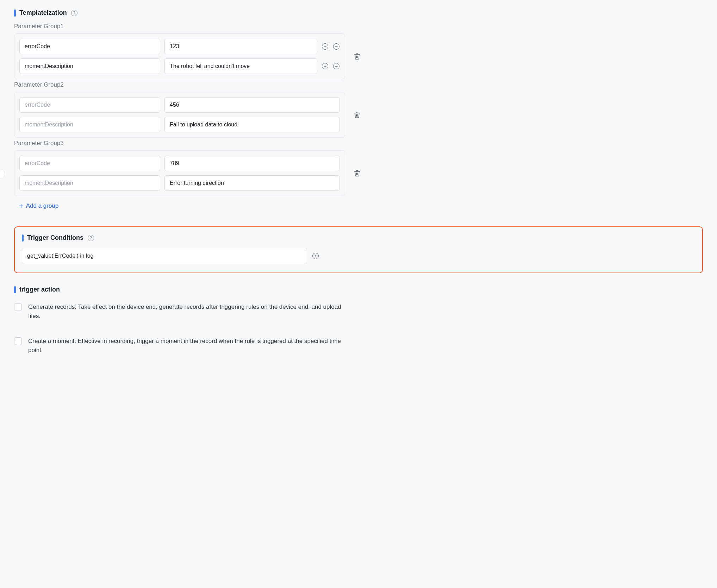  I want to click on checkbox-label: Create a moment: Effective in recording,…, so click(190, 346).